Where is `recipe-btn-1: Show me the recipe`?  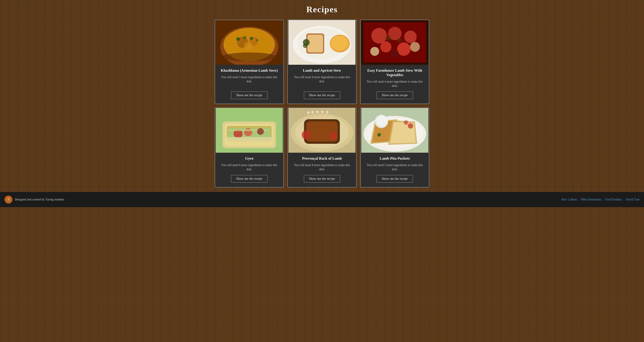 recipe-btn-1: Show me the recipe is located at coordinates (249, 95).